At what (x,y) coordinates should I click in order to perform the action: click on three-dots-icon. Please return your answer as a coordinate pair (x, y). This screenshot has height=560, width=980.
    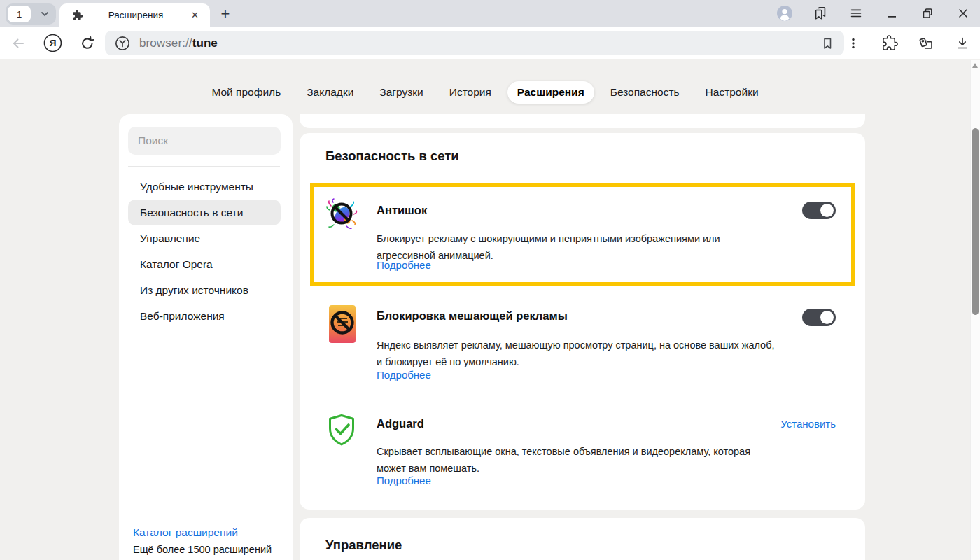
    Looking at the image, I should click on (853, 43).